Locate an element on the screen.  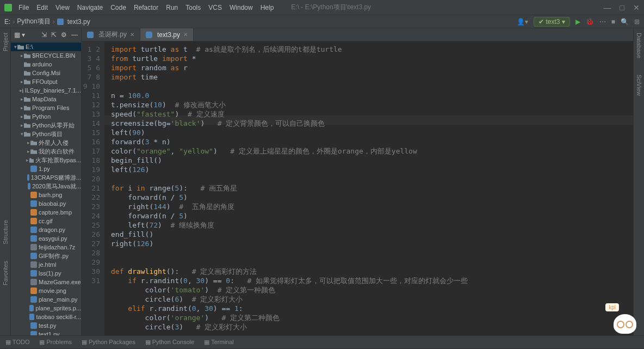
search-icon: 🔍 is located at coordinates (624, 22).